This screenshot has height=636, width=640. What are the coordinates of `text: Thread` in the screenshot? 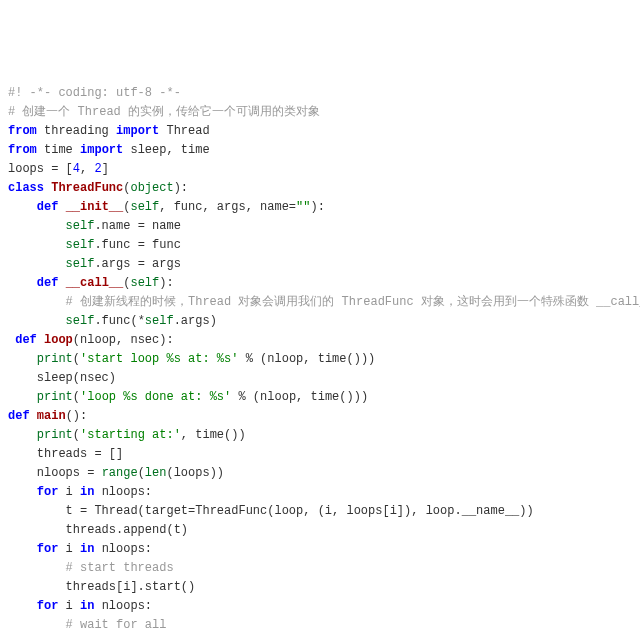 It's located at (184, 131).